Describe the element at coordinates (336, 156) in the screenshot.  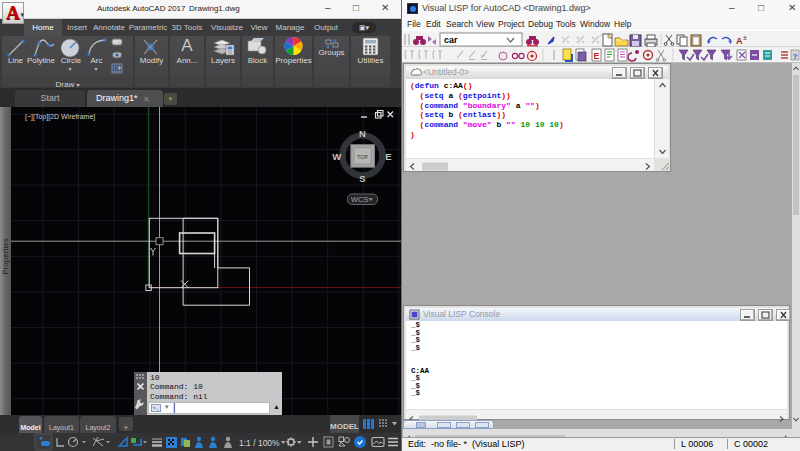
I see `svg-text: W` at that location.